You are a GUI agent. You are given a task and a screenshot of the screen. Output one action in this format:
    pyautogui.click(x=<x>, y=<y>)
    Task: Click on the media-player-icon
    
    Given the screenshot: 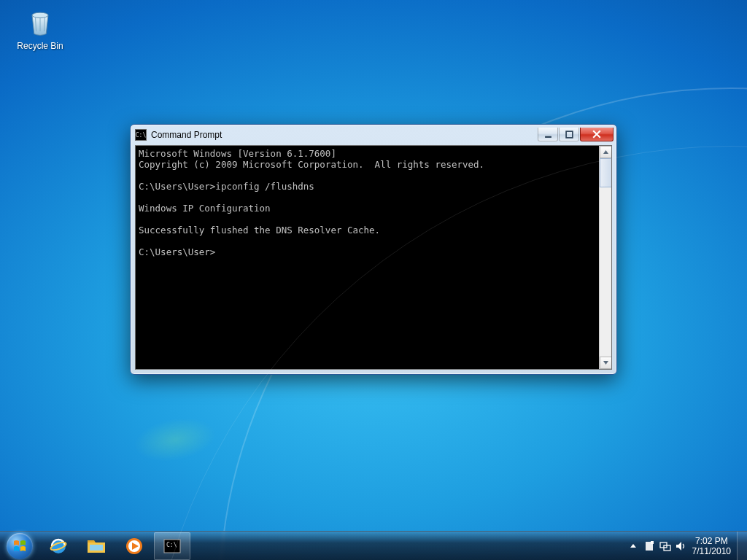 What is the action you would take?
    pyautogui.click(x=134, y=546)
    